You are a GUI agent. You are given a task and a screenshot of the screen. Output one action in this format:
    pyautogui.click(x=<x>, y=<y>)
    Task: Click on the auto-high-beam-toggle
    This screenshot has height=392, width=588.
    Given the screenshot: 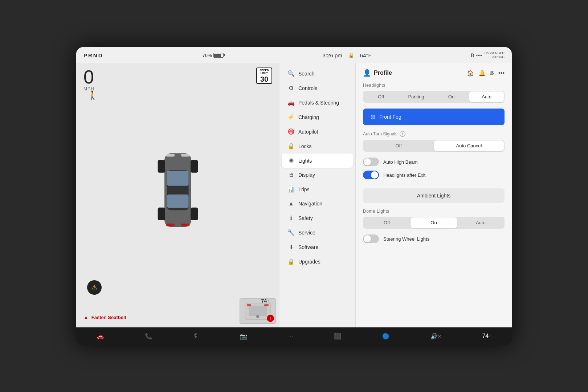 What is the action you would take?
    pyautogui.click(x=371, y=162)
    